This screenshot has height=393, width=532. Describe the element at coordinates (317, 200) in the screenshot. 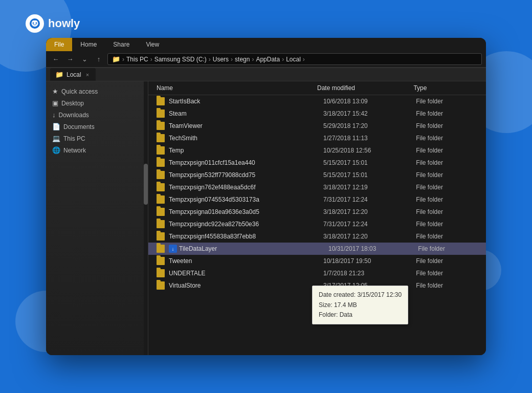

I see `table-row: Tempzxpsign0745534d5303173a7/31/2017 12:…` at that location.